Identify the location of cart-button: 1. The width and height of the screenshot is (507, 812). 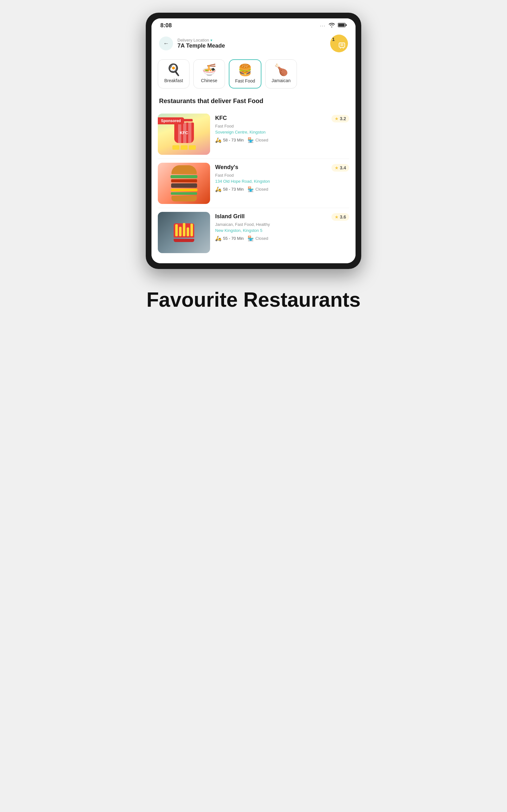
(339, 44).